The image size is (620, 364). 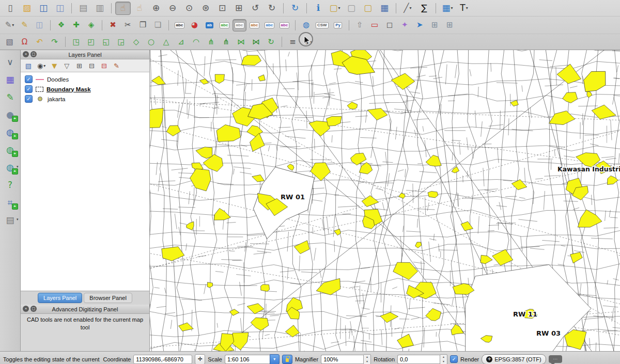 I want to click on filter-by-expression-button: ▽, so click(x=67, y=66).